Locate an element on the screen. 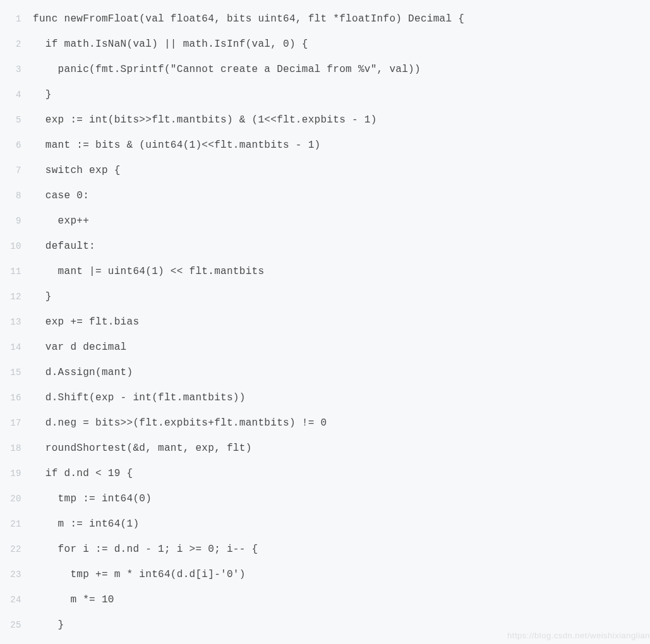 This screenshot has height=644, width=650. line-number: 19 is located at coordinates (11, 474).